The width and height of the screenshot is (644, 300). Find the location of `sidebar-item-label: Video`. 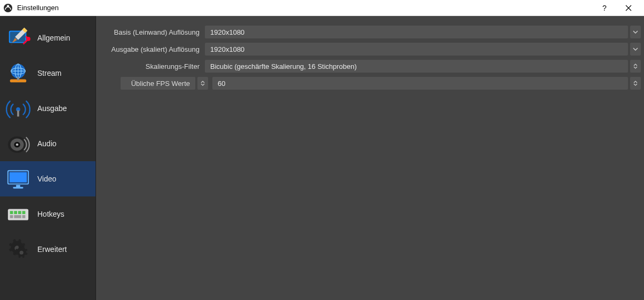

sidebar-item-label: Video is located at coordinates (47, 179).